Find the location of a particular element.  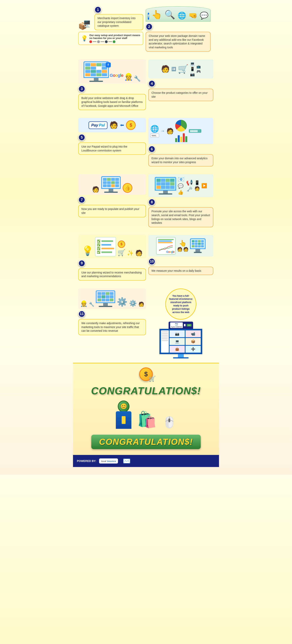

address-bar: www... is located at coordinates (155, 136).